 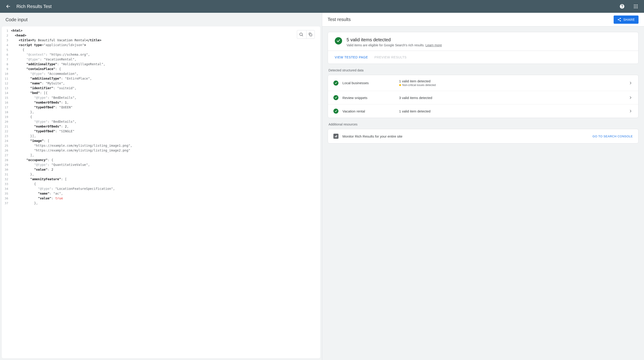 I want to click on view-tested-page-button: VIEW TESTED PAGE, so click(x=352, y=57).